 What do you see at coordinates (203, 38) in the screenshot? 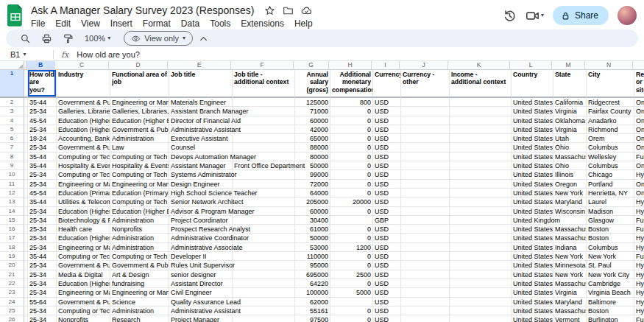
I see `collapse-toolbar-icon` at bounding box center [203, 38].